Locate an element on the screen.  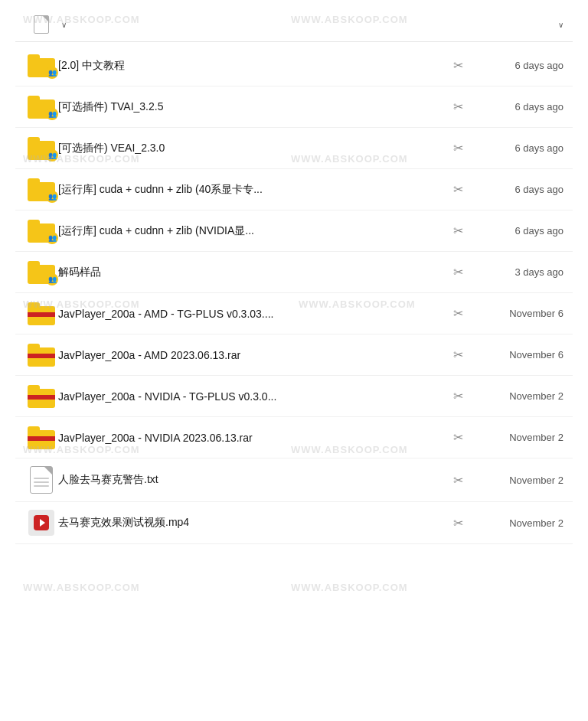
file-name: JavPlayer_200a - NVIDIA 2023.06.13.rar is located at coordinates (253, 438).